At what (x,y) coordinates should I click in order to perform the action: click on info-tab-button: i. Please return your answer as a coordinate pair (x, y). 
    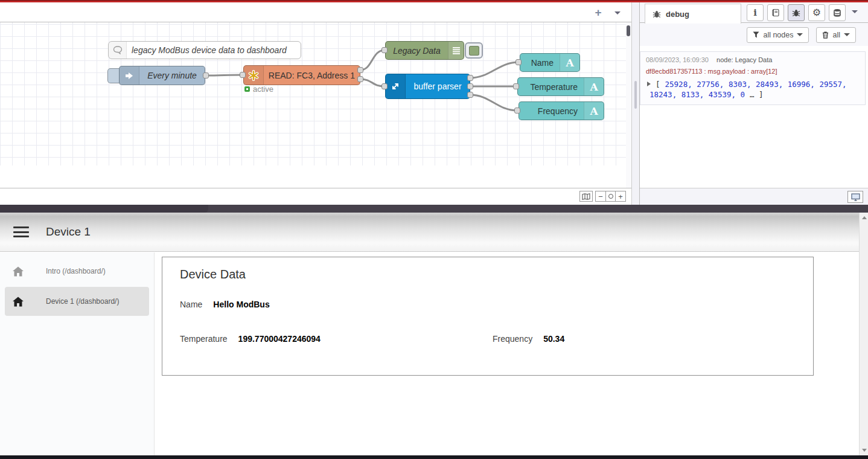
    Looking at the image, I should click on (755, 13).